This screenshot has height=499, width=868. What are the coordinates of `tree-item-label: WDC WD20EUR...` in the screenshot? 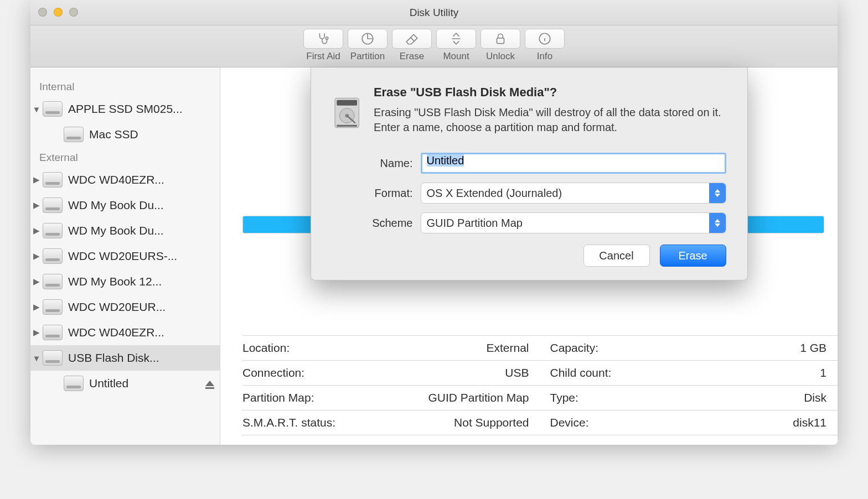 It's located at (117, 307).